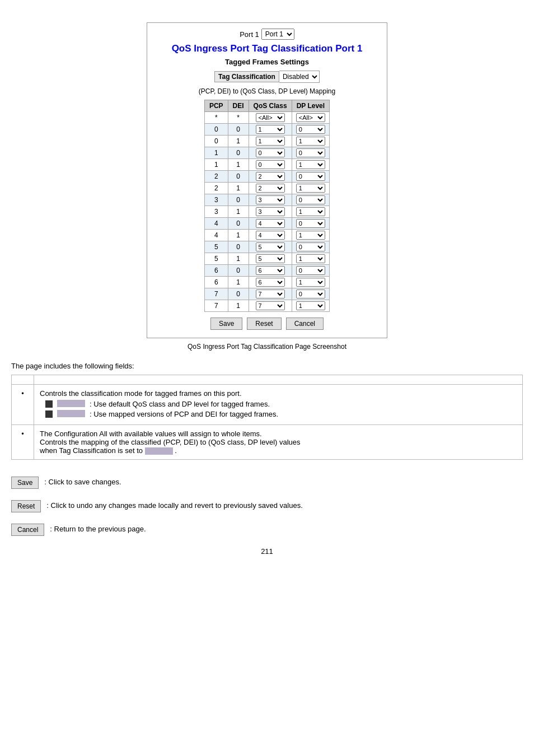  I want to click on footer-cancel-button: Cancel, so click(28, 530).